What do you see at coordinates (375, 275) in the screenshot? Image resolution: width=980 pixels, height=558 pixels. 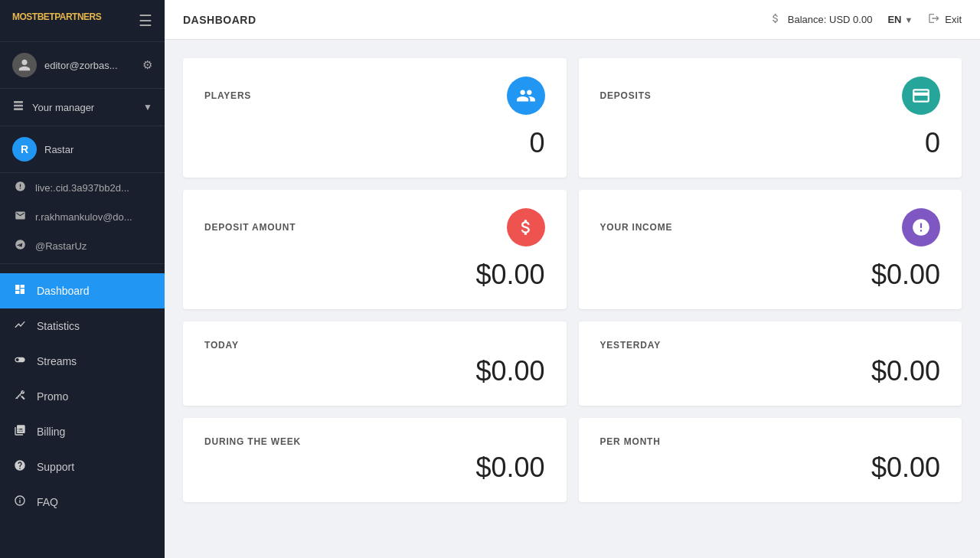 I see `deposit-amount-value: $0.00` at bounding box center [375, 275].